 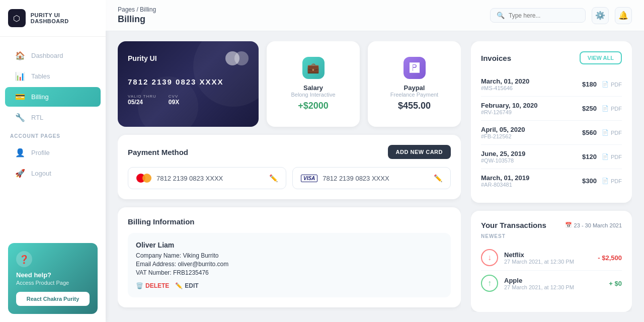 What do you see at coordinates (174, 97) in the screenshot?
I see `cvv-label: CVV` at bounding box center [174, 97].